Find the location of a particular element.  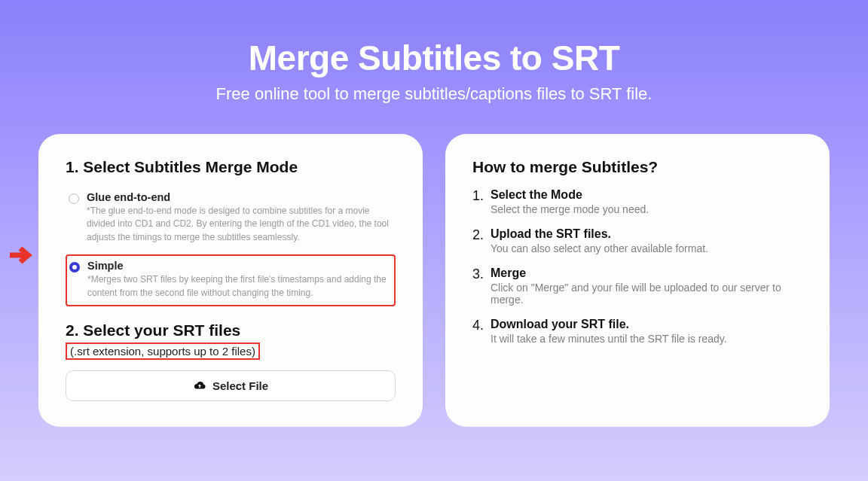

page-title: Merge Subtitles to SRT is located at coordinates (434, 58).